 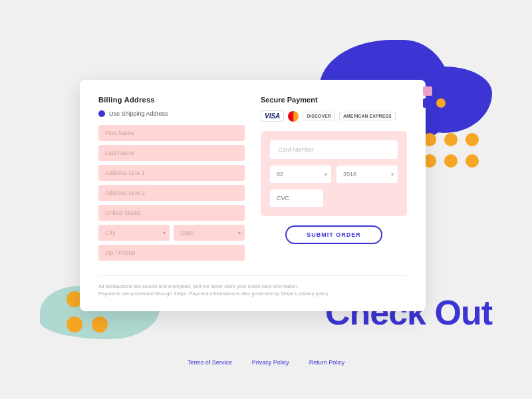 I want to click on discover-logo: DISCOVER, so click(x=319, y=116).